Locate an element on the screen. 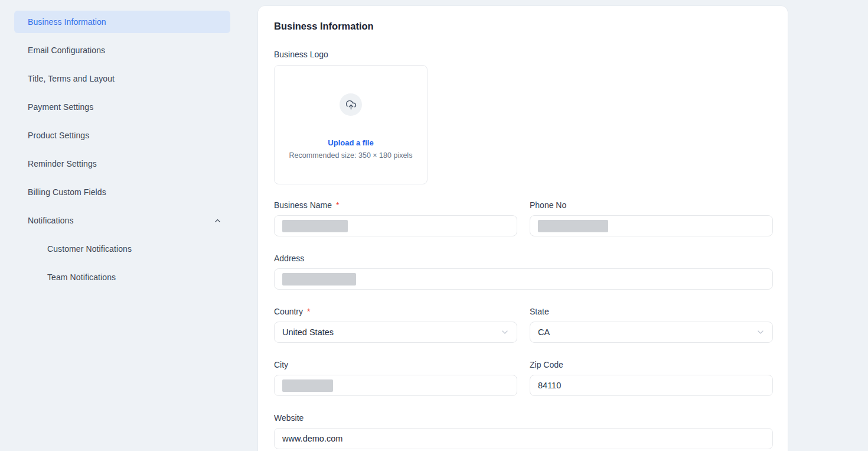 This screenshot has height=451, width=868. state-label: State is located at coordinates (651, 312).